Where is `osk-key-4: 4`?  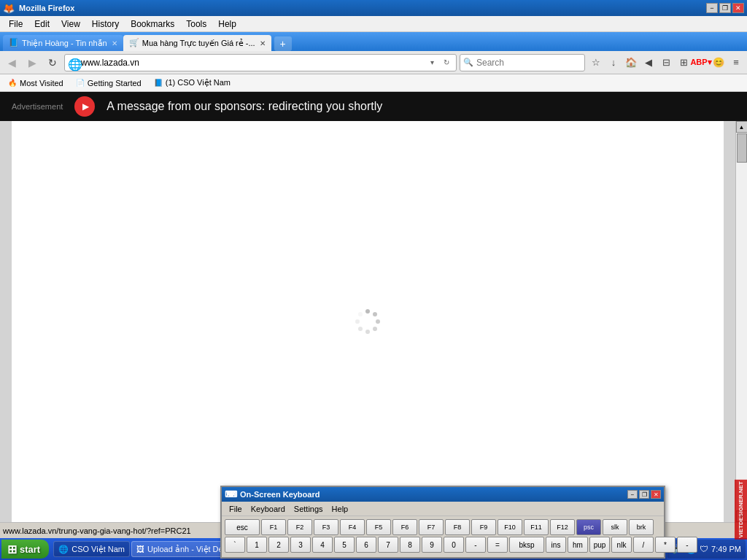 osk-key-4: 4 is located at coordinates (322, 545).